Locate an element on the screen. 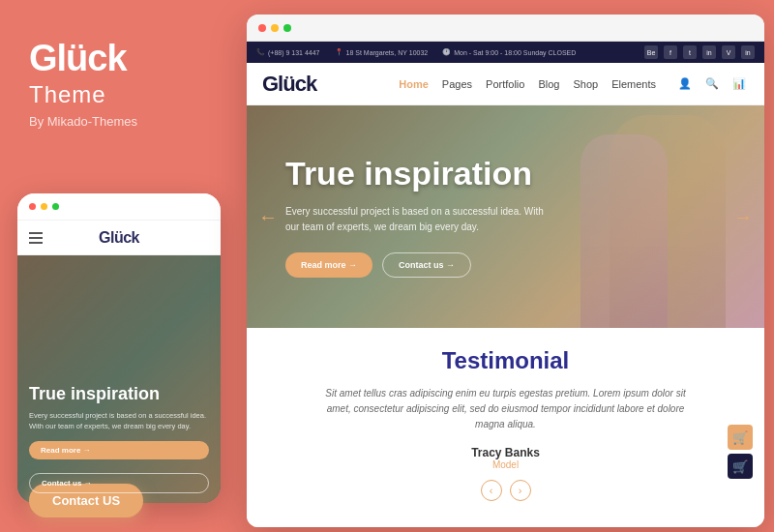 The width and height of the screenshot is (774, 532). testimonial-text: Sit amet tellus cras adipiscing enim eu … is located at coordinates (506, 409).